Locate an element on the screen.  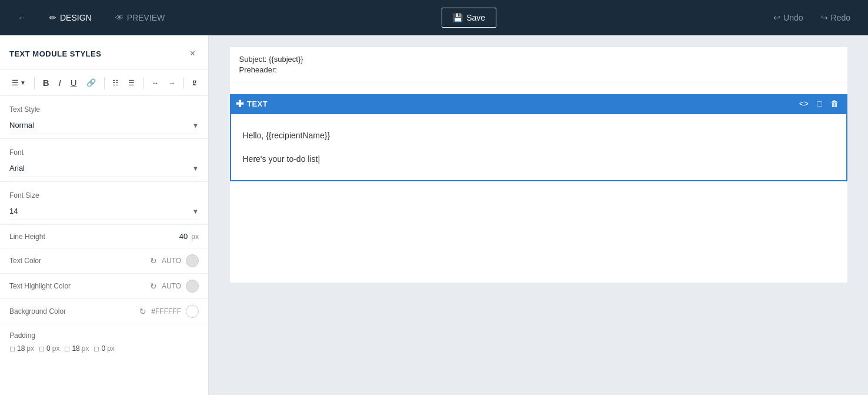
undo-button: ↩ Undo is located at coordinates (788, 18).